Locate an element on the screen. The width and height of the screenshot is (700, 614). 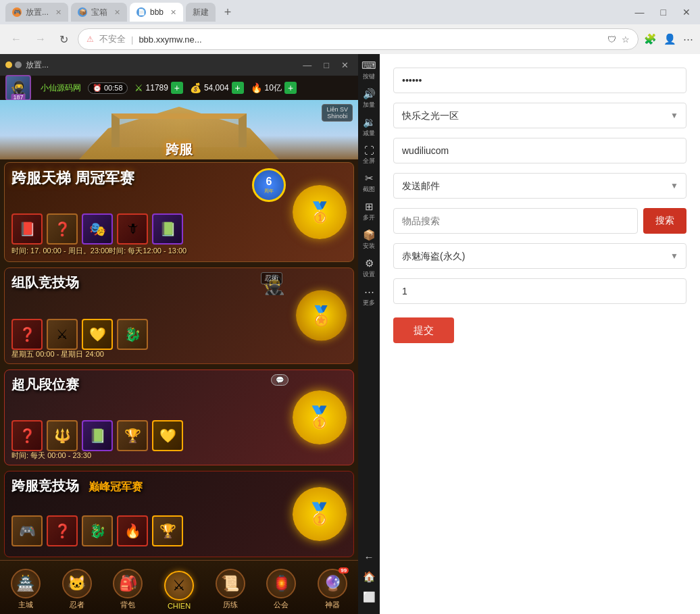
event2-time: 星期五 00:00 - 星期日 24:00 is located at coordinates (58, 354).